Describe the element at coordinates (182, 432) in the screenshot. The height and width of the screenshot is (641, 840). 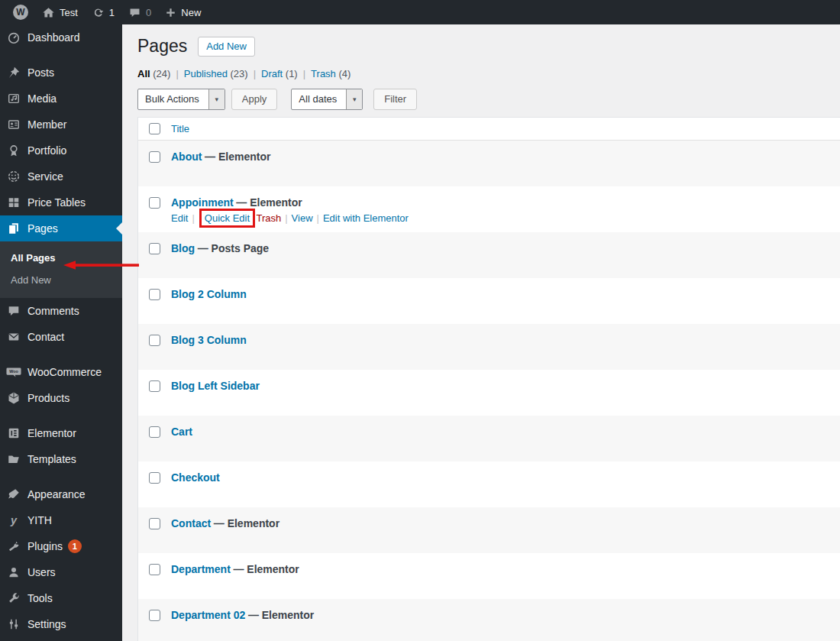
I see `page-title-link: Cart` at that location.